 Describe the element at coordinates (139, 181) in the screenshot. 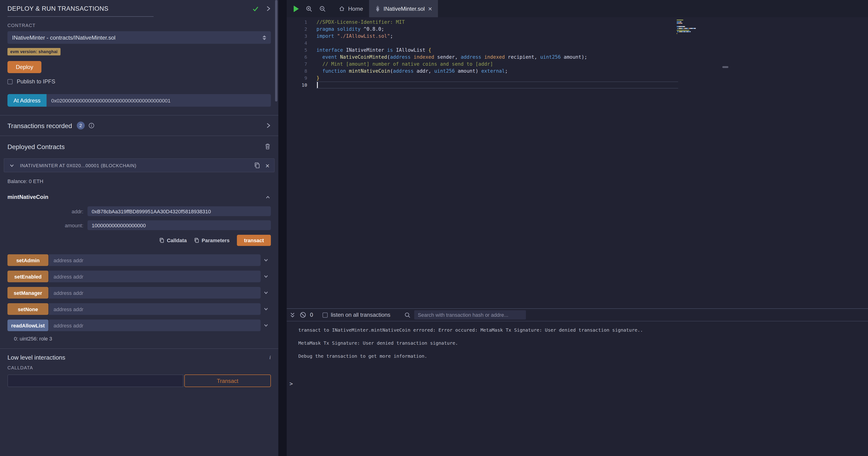

I see `instance-balance: Balance: 0 ETH` at that location.